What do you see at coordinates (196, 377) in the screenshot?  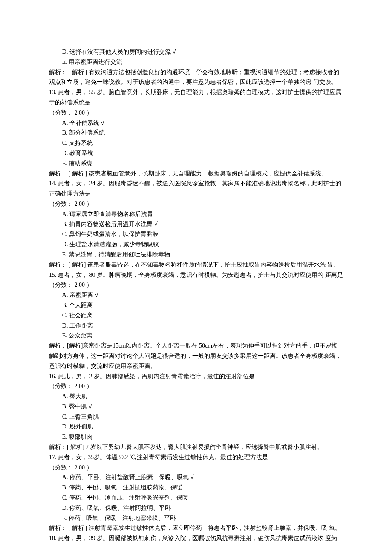 I see `question-stem: 16. 患儿，男， 2 岁。因肺部感染，需肌内注射青霉素治疗，最佳的注射部位是` at bounding box center [196, 377].